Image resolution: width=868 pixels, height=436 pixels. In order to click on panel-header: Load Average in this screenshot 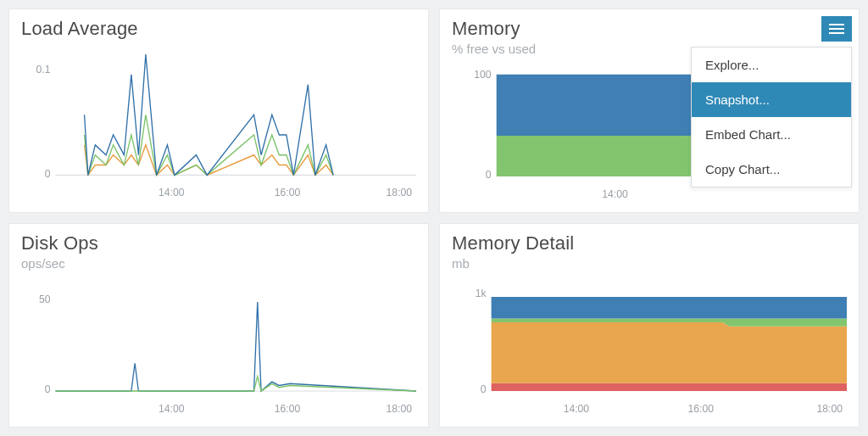, I will do `click(219, 29)`.